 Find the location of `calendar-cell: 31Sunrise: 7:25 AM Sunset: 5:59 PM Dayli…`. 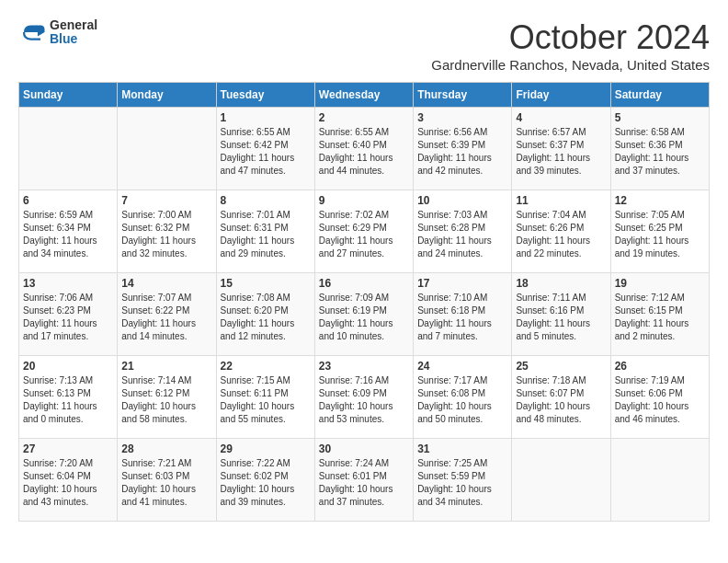

calendar-cell: 31Sunrise: 7:25 AM Sunset: 5:59 PM Dayli… is located at coordinates (463, 480).